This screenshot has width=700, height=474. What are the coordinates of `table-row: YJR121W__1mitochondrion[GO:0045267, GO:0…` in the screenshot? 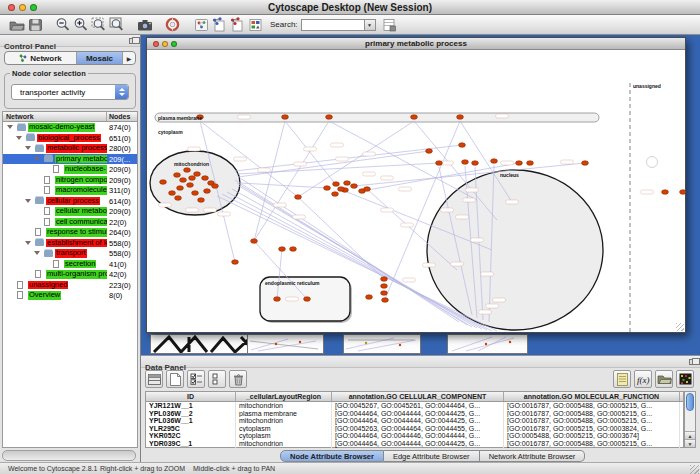 It's located at (414, 406).